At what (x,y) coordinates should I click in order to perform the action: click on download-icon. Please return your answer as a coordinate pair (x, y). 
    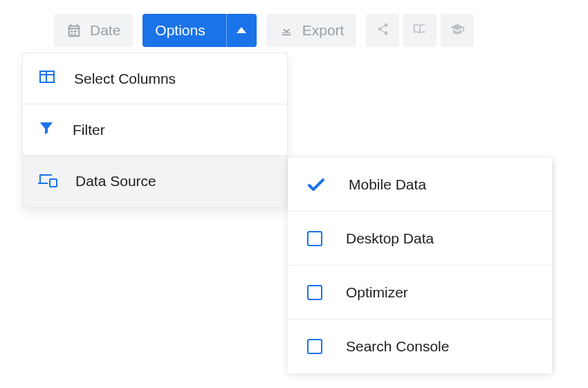
    Looking at the image, I should click on (286, 30).